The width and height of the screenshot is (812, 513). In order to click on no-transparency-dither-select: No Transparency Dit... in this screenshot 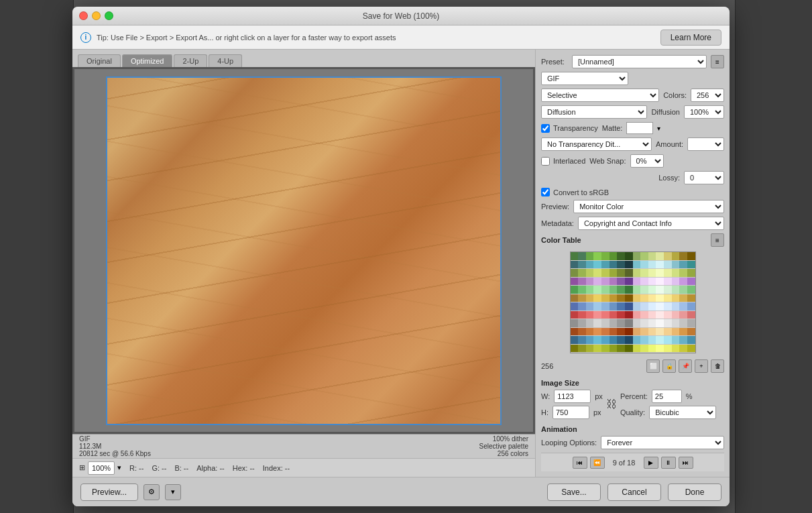, I will do `click(597, 144)`.